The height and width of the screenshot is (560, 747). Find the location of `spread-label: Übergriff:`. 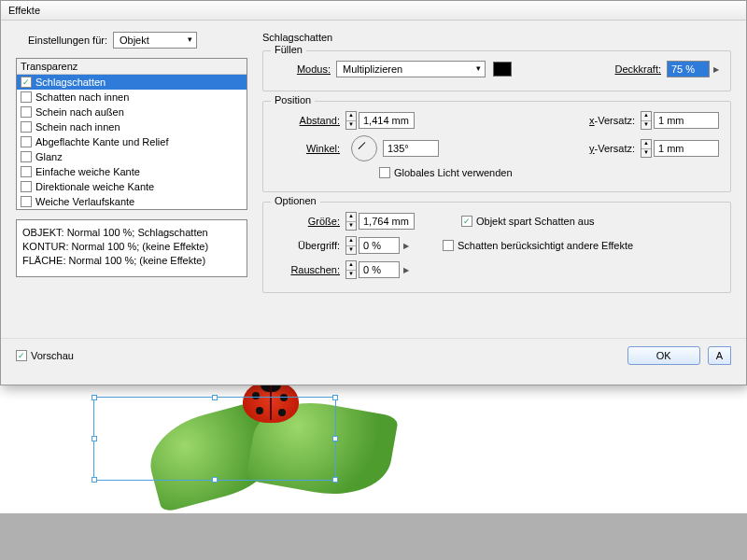

spread-label: Übergriff: is located at coordinates (307, 245).